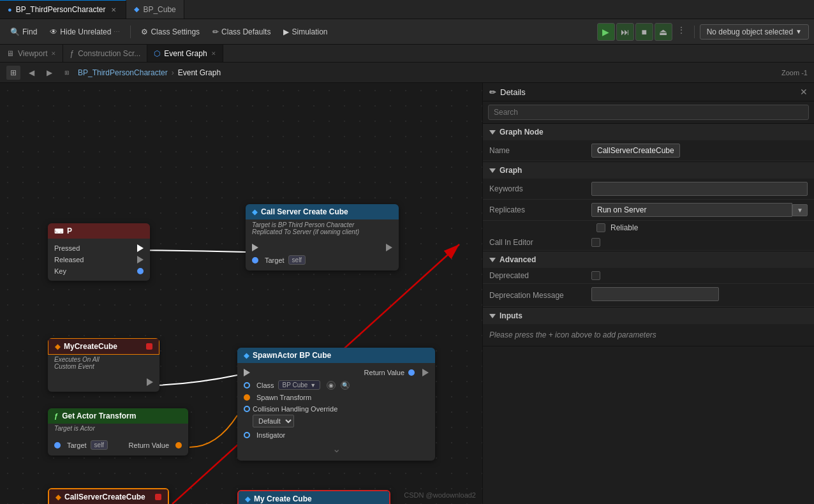 The image size is (814, 504). What do you see at coordinates (67, 73) in the screenshot?
I see `nav-home-button: ⊞` at bounding box center [67, 73].